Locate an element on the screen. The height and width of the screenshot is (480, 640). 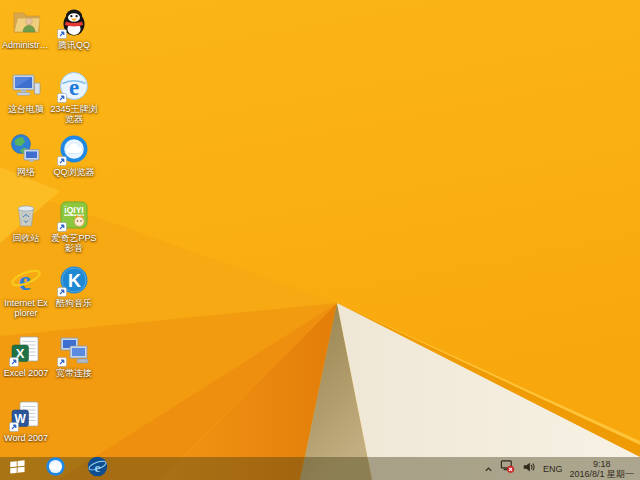
desktop-icon-qq-browser: QQ浏览器 is located at coordinates (74, 155).